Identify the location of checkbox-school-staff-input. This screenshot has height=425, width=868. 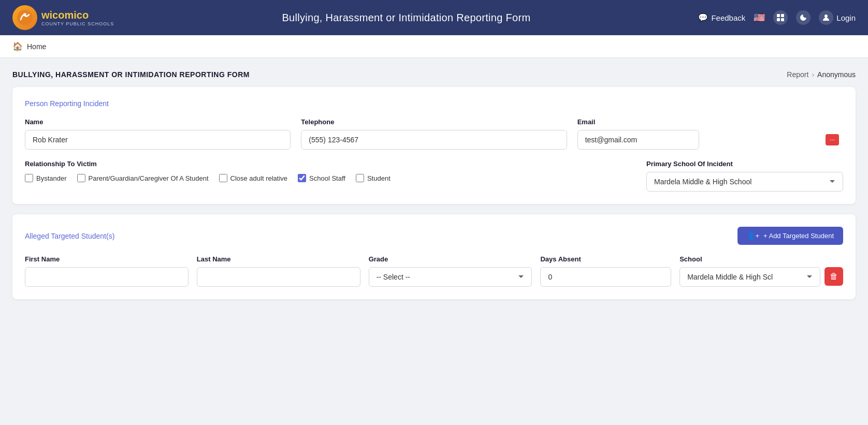
(302, 178).